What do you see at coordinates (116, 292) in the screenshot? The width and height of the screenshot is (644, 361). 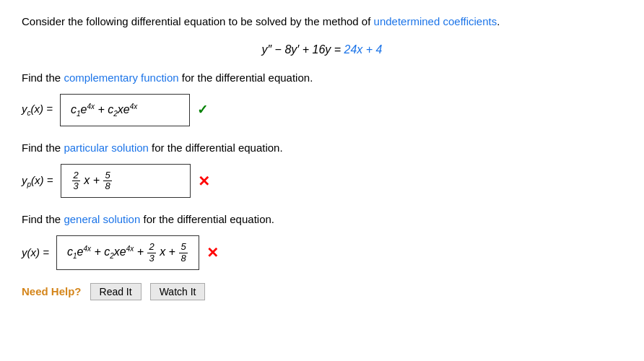 I see `read-it-button: Read It` at bounding box center [116, 292].